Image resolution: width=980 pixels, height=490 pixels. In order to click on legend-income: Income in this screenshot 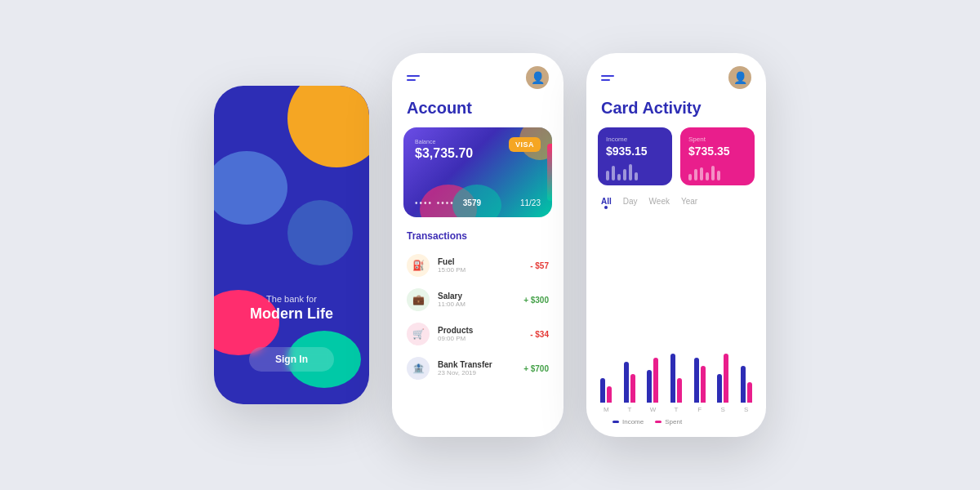, I will do `click(628, 421)`.